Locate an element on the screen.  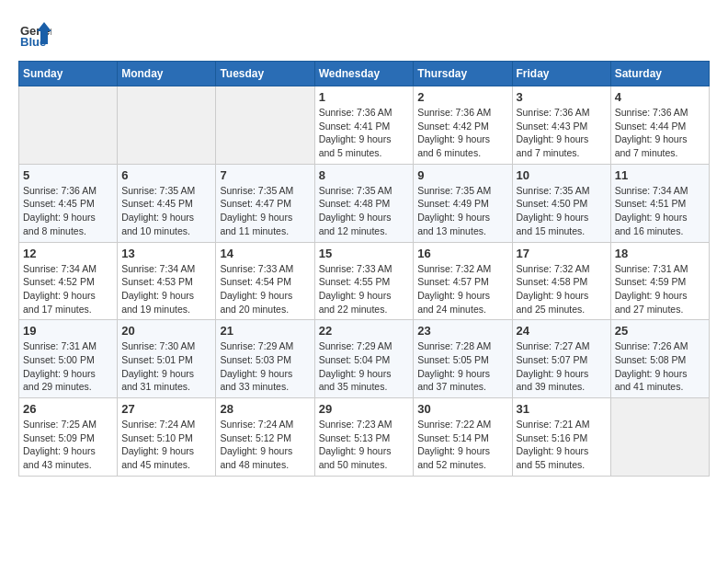
calendar-cell: 15Sunrise: 7:33 AMSunset: 4:55 PMDayligh… is located at coordinates (364, 282).